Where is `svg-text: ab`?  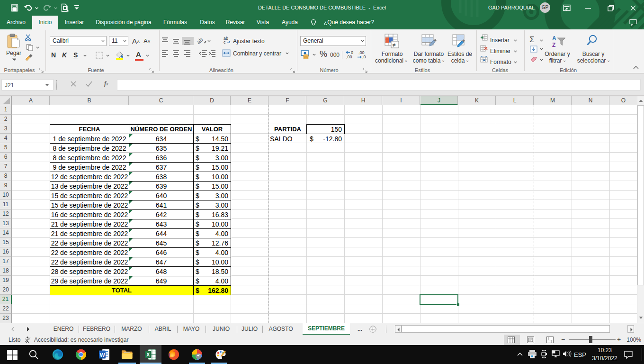
svg-text: ab is located at coordinates (201, 41).